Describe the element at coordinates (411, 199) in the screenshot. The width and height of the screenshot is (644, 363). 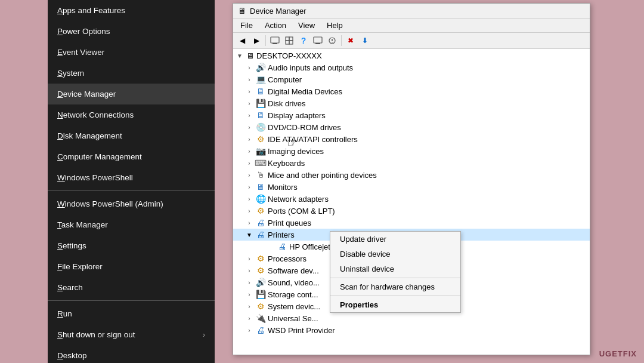
I see `tree-item: ›🌐Network adapters` at that location.